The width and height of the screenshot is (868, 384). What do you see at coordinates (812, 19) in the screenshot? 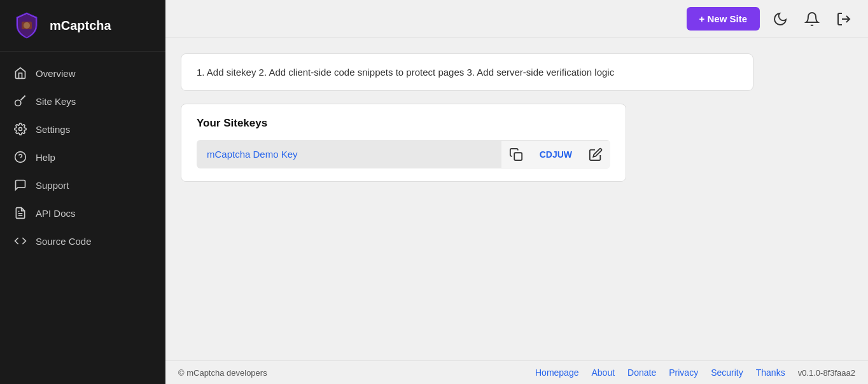
I see `bell-icon` at bounding box center [812, 19].